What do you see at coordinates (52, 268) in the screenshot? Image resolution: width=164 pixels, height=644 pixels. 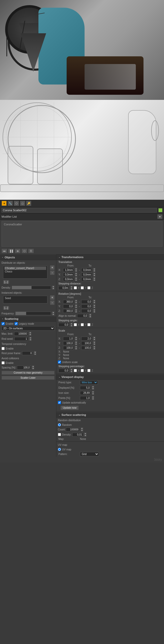 I see `objects-add-btn: +` at bounding box center [52, 268].